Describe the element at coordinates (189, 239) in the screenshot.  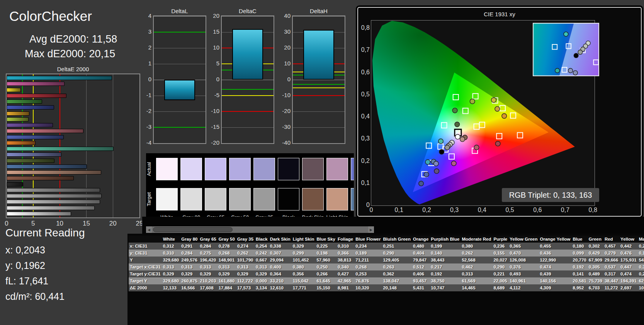
I see `column-header-gray-80: Gray 80` at that location.